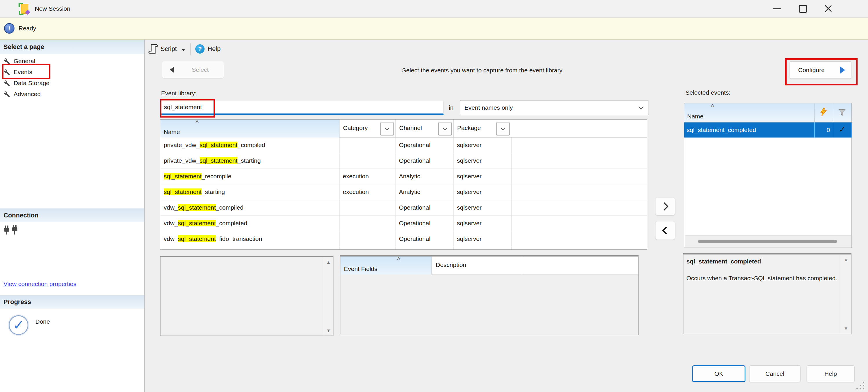 This screenshot has width=868, height=392. I want to click on script-icon, so click(153, 49).